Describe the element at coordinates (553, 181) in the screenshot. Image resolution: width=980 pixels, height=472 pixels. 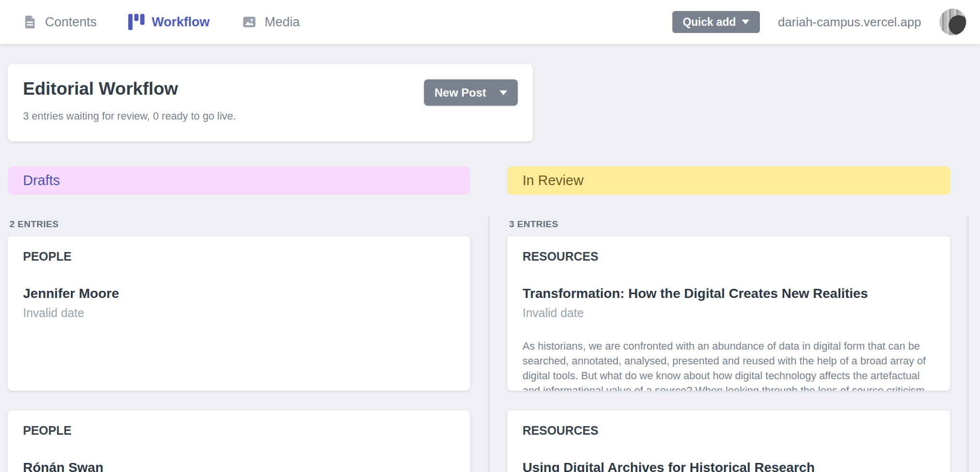
I see `column-title: In Review` at that location.